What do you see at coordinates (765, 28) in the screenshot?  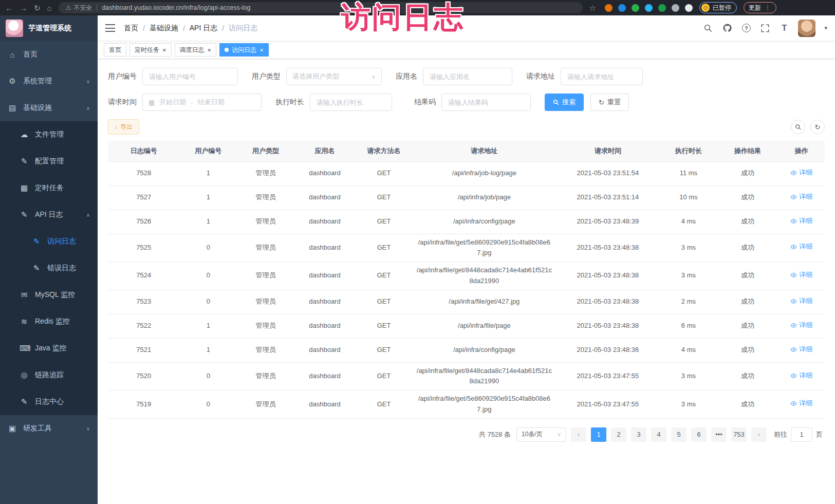 I see `fullscreen-icon` at bounding box center [765, 28].